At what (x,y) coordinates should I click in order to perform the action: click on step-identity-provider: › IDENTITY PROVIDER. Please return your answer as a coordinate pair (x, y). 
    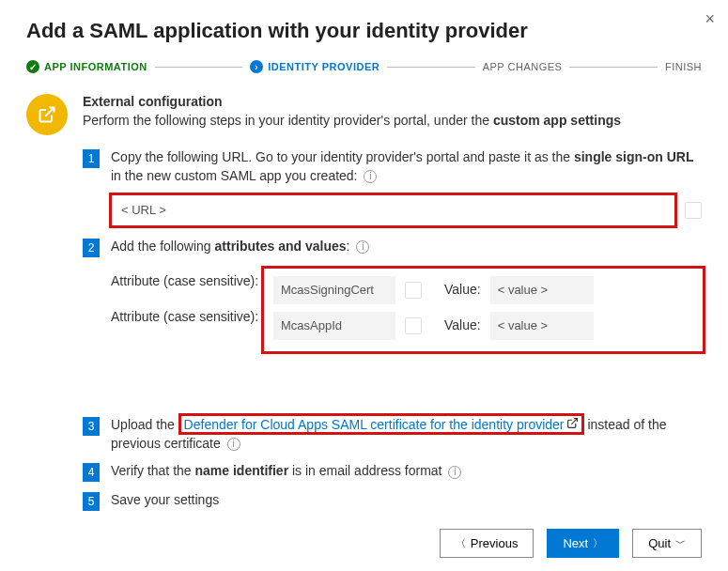
    Looking at the image, I should click on (315, 67).